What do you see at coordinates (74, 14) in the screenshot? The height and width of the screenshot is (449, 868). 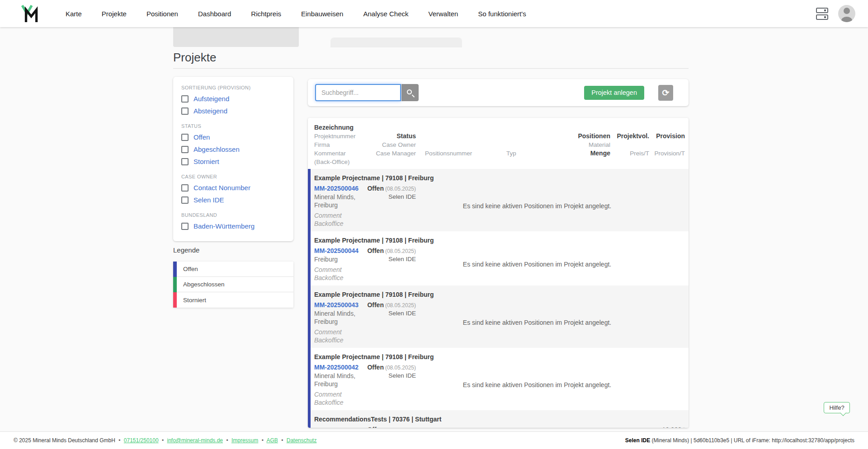 I see `nav-item-karte: Karte` at bounding box center [74, 14].